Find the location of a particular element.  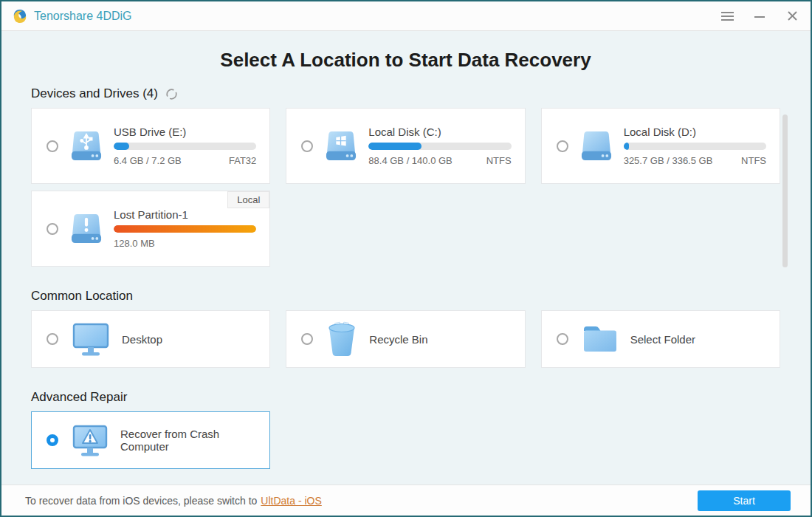

drive-card-usb-e: USB Drive (E:) 6.4 GB / 7.2 GB FAT32 is located at coordinates (151, 146).